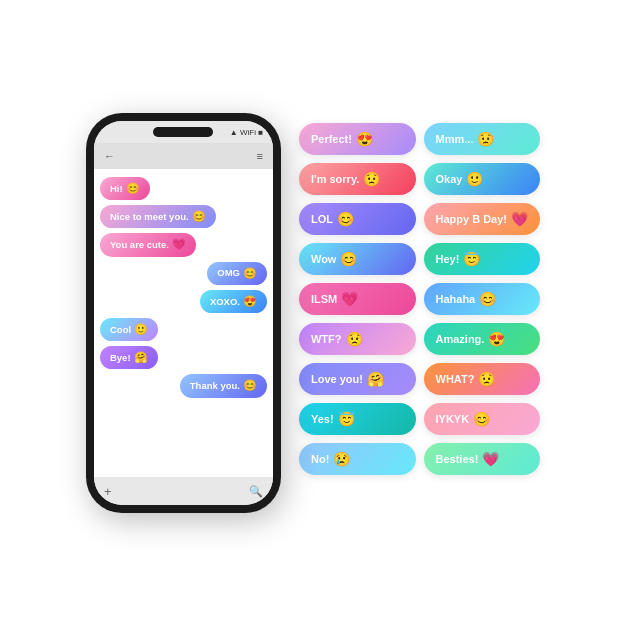 This screenshot has height=626, width=626. What do you see at coordinates (482, 339) in the screenshot?
I see `sticker-bubble: Amazing.😍` at bounding box center [482, 339].